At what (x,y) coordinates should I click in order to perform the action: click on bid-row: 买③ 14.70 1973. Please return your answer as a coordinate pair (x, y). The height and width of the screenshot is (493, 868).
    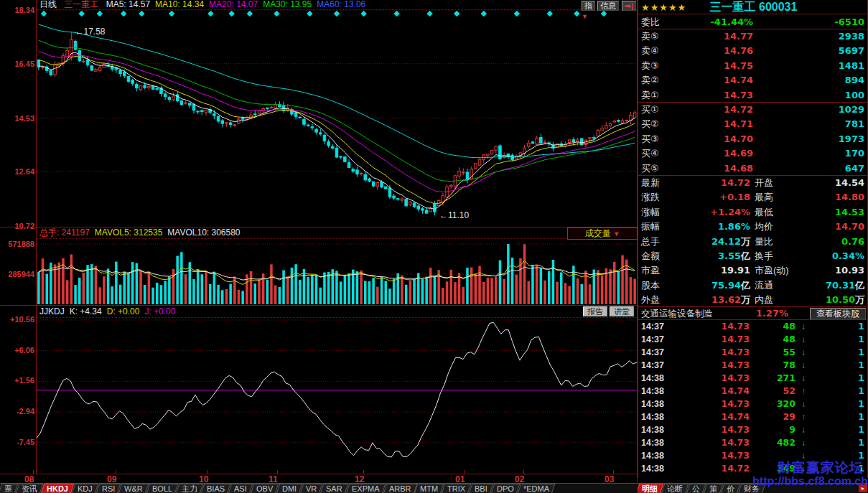
    Looking at the image, I should click on (752, 139).